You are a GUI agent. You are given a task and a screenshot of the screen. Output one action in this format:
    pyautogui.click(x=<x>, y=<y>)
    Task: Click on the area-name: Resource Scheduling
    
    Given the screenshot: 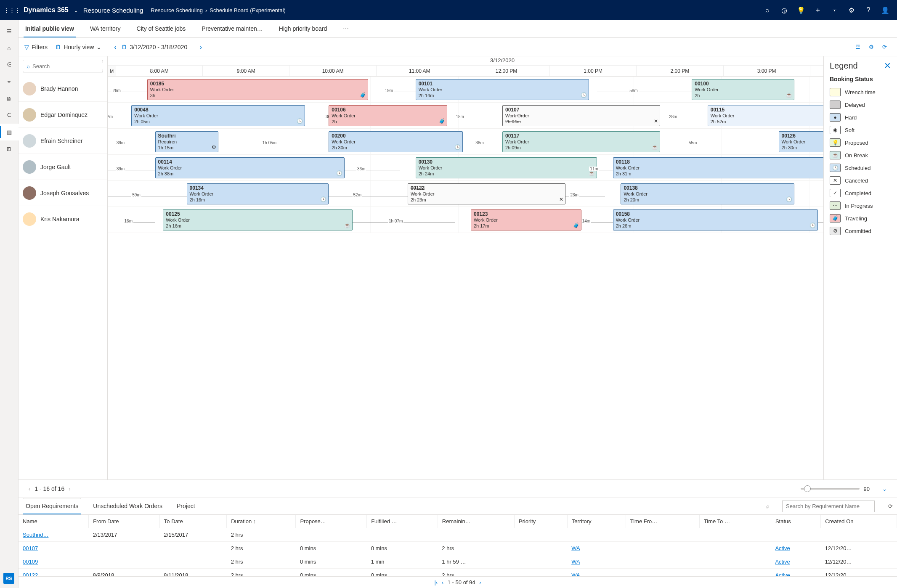 What is the action you would take?
    pyautogui.click(x=114, y=10)
    